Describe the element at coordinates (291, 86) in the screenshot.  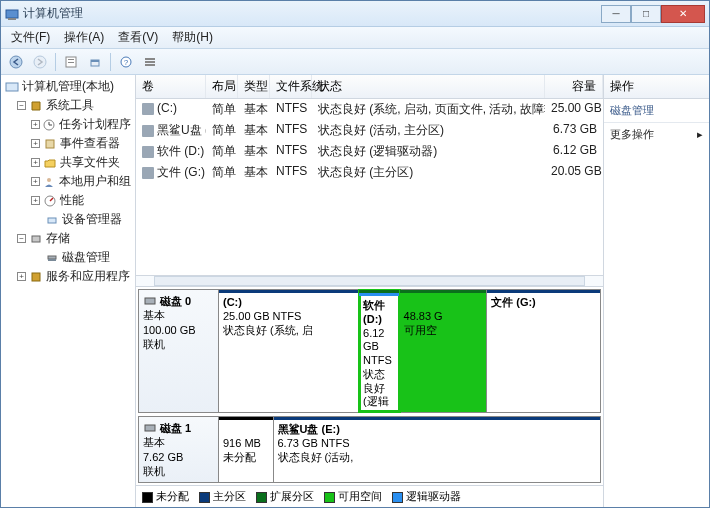
I see `col-fs: 文件系统` at that location.